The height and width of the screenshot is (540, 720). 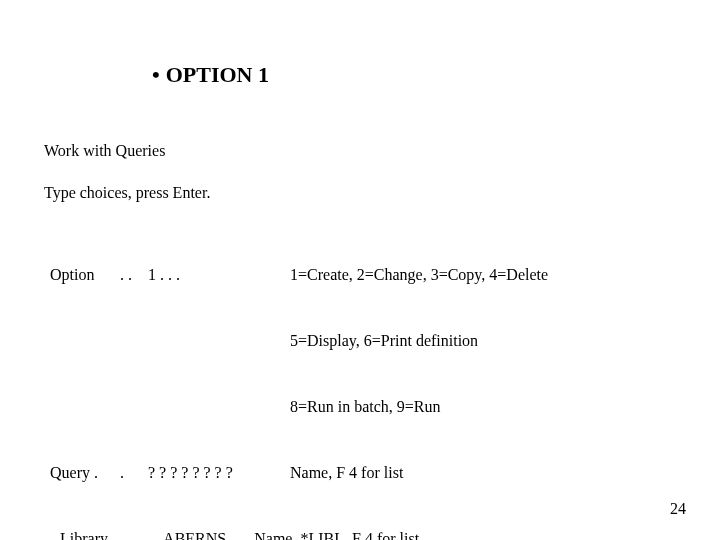 What do you see at coordinates (678, 509) in the screenshot?
I see `page-number: 24` at bounding box center [678, 509].